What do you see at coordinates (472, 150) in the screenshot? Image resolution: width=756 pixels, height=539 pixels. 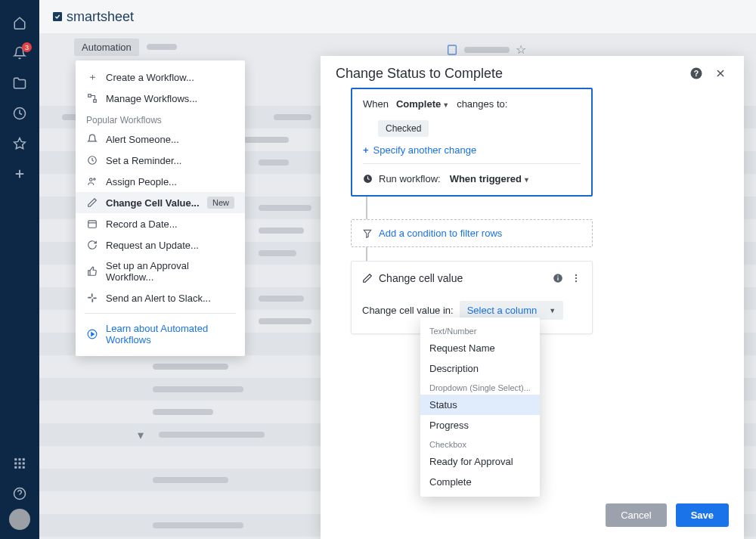 I see `specify-another-link: +Specify another change` at bounding box center [472, 150].